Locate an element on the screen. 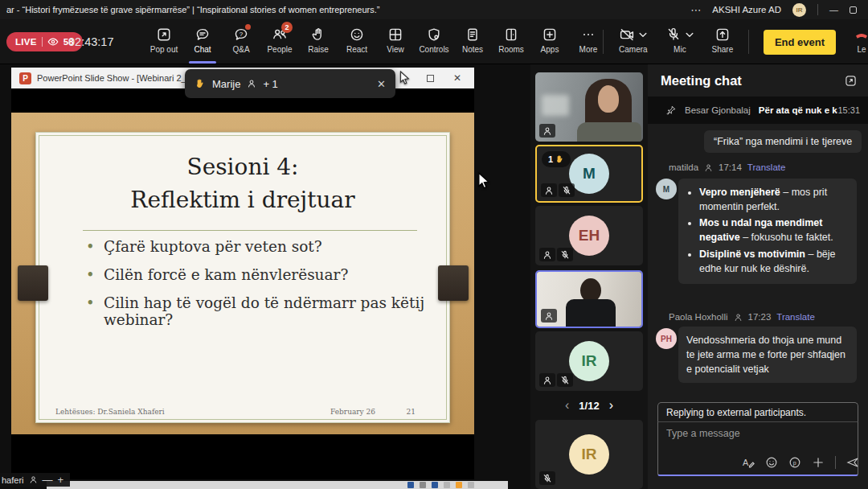 This screenshot has width=868, height=489. titlebar-more-icon: ⋯ is located at coordinates (696, 10).